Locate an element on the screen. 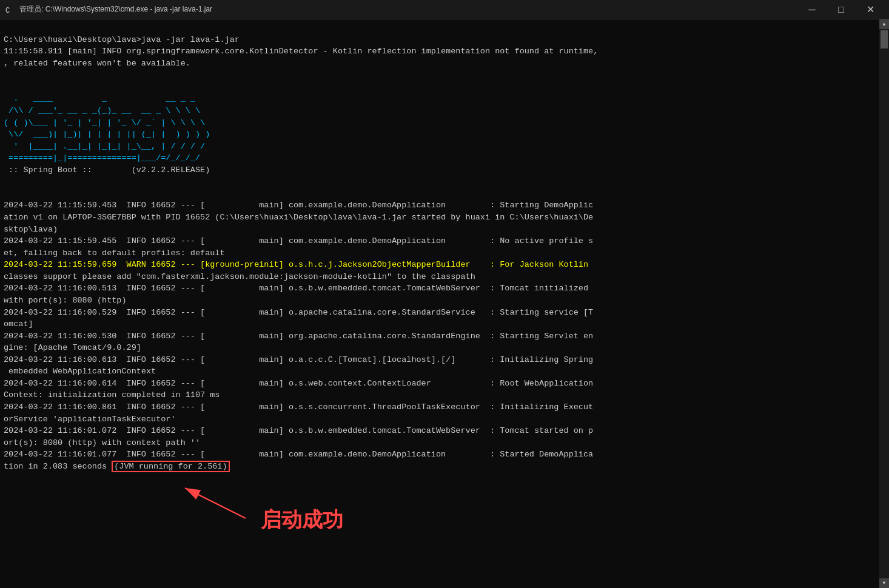 This screenshot has height=588, width=889. log-line-11: 2024-03-22 11:16:01.077 INFO 16652 --- [… is located at coordinates (298, 455).